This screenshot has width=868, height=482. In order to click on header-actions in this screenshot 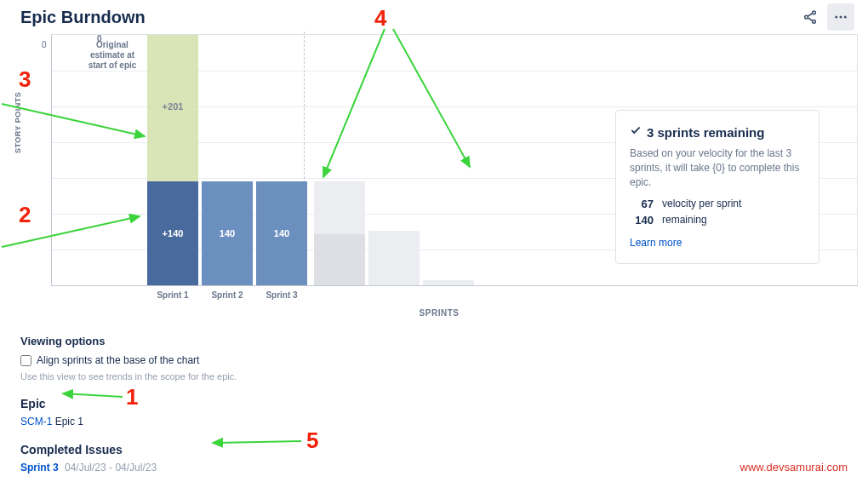, I will do `click(825, 17)`.